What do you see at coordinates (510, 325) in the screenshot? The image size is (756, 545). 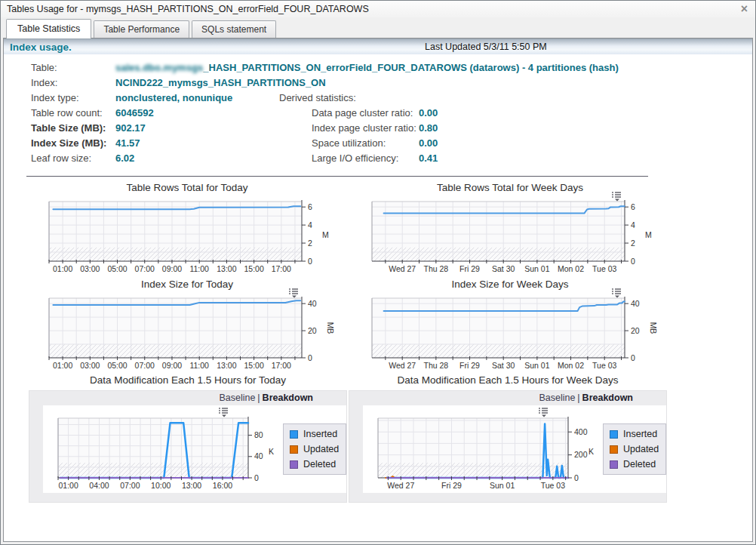 I see `chart-index-size-week: Index Size for Week Days Wed 27Thu 28Fri…` at bounding box center [510, 325].